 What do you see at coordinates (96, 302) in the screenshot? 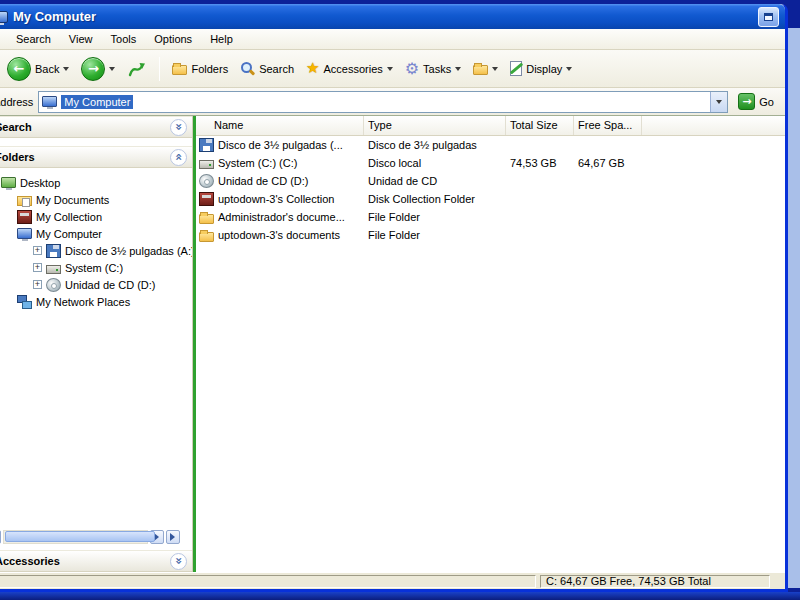
I see `tree-item-my-network-places: My Network Places` at bounding box center [96, 302].